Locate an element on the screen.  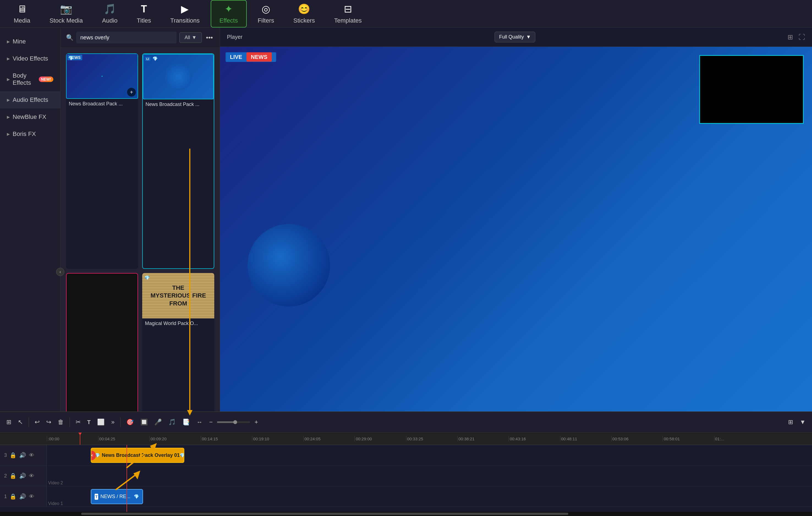
ruler-mark-3: 00:14:15 is located at coordinates (227, 439).